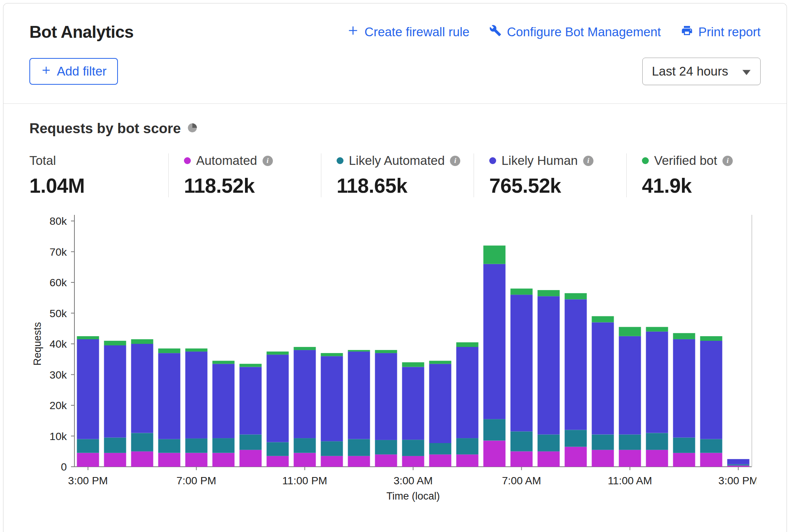 Image resolution: width=790 pixels, height=532 pixels. Describe the element at coordinates (521, 481) in the screenshot. I see `svg-text: 7:00 AM` at that location.